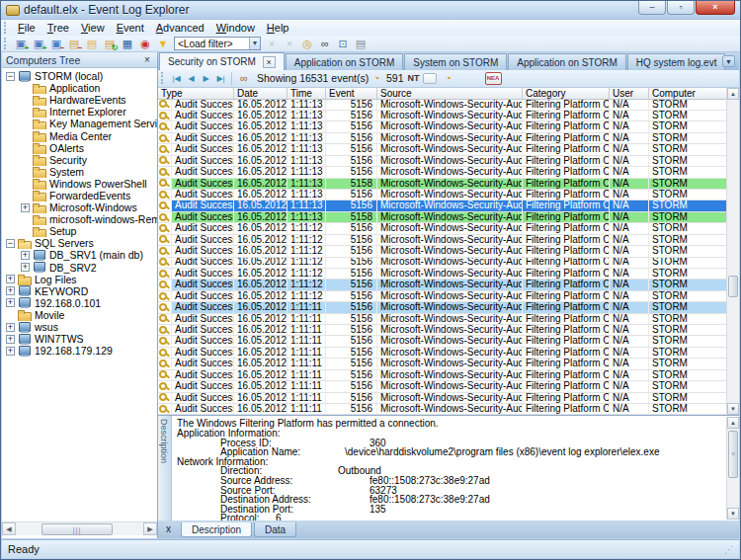 The width and height of the screenshot is (741, 560). Describe the element at coordinates (57, 43) in the screenshot. I see `remove-computer-icon: ▣−` at that location.